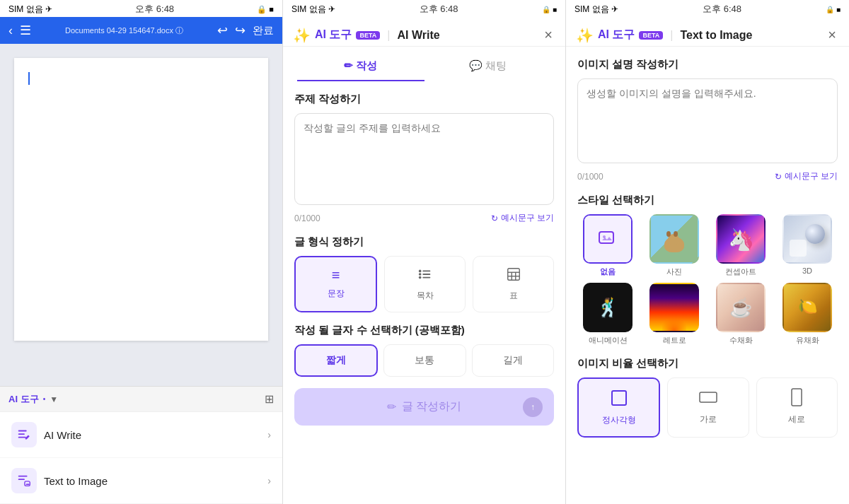  What do you see at coordinates (142, 481) in the screenshot?
I see `menu-item-text-to-image: Text to Image ›` at bounding box center [142, 481].